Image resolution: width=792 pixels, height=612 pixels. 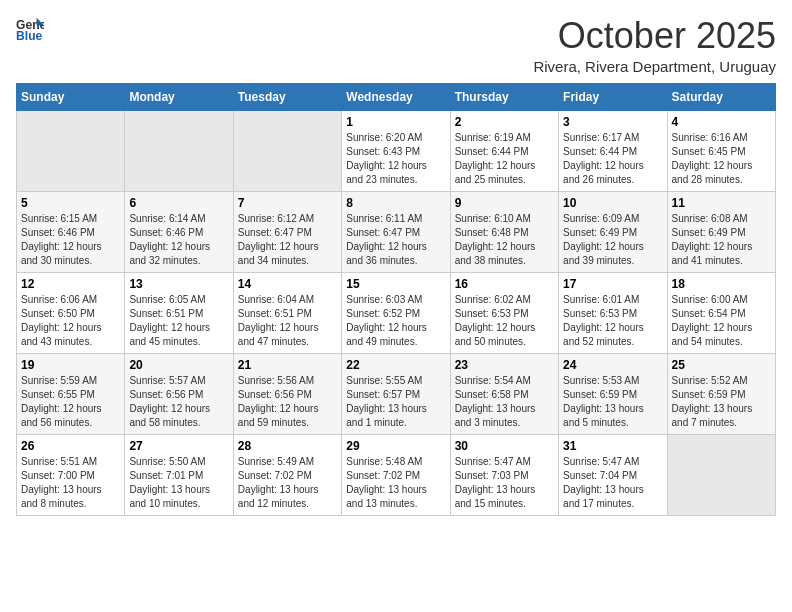 I want to click on day-number: 18, so click(x=722, y=284).